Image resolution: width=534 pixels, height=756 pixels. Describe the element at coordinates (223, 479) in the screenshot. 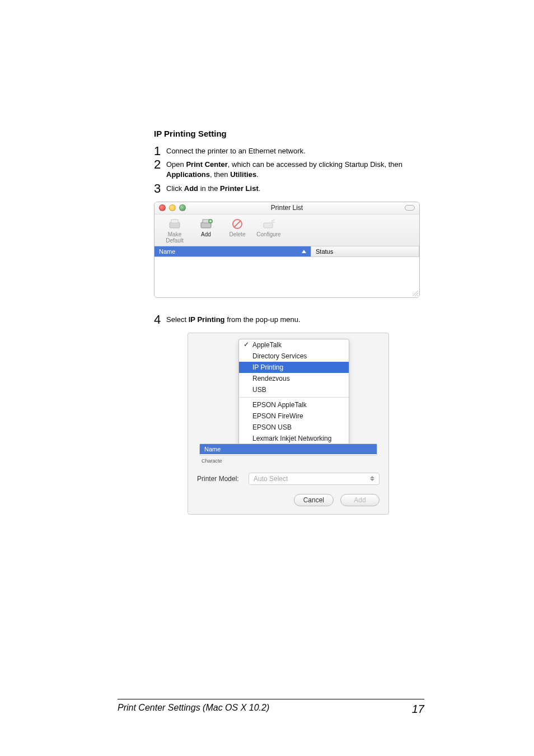

I see `printer-model-label: Printer Model:` at that location.